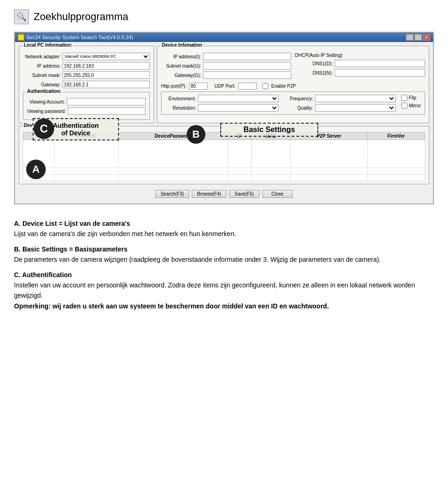 The image size is (448, 482). Describe the element at coordinates (339, 98) in the screenshot. I see `frequency-row: Frequency:` at that location.